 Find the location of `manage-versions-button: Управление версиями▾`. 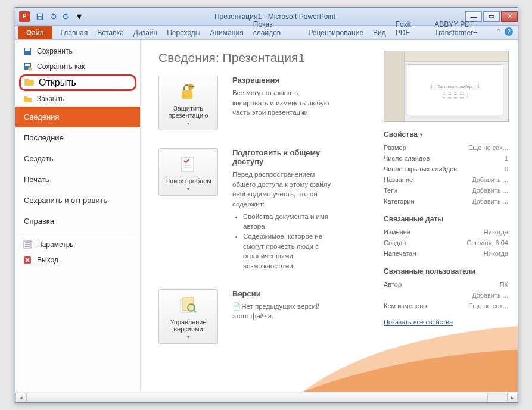

manage-versions-button: Управление версиями▾ is located at coordinates (188, 317).